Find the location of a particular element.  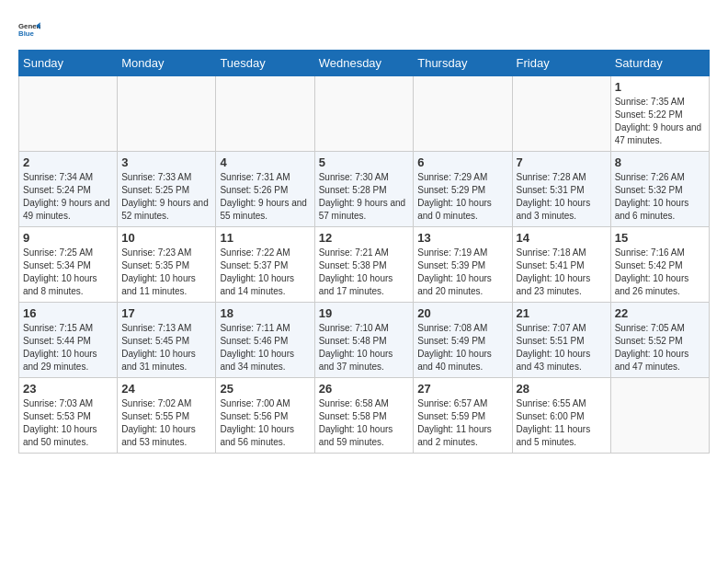

day-number: 16 is located at coordinates (68, 313).